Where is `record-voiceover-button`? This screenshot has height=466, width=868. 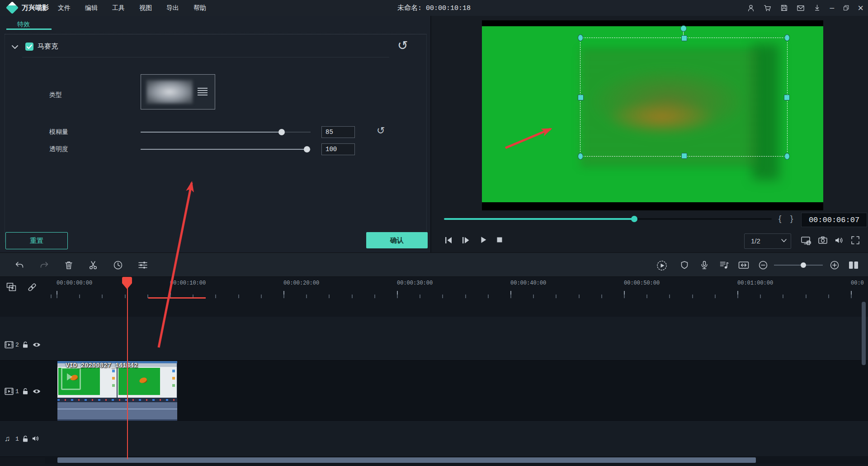 record-voiceover-button is located at coordinates (704, 265).